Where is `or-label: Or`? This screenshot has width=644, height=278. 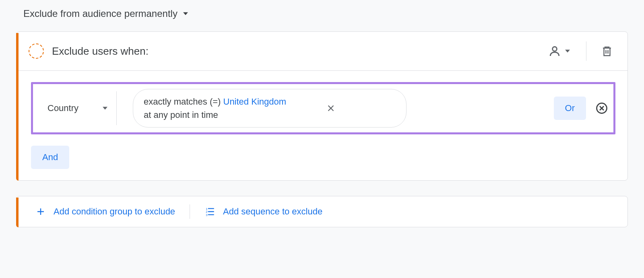
or-label: Or is located at coordinates (570, 108).